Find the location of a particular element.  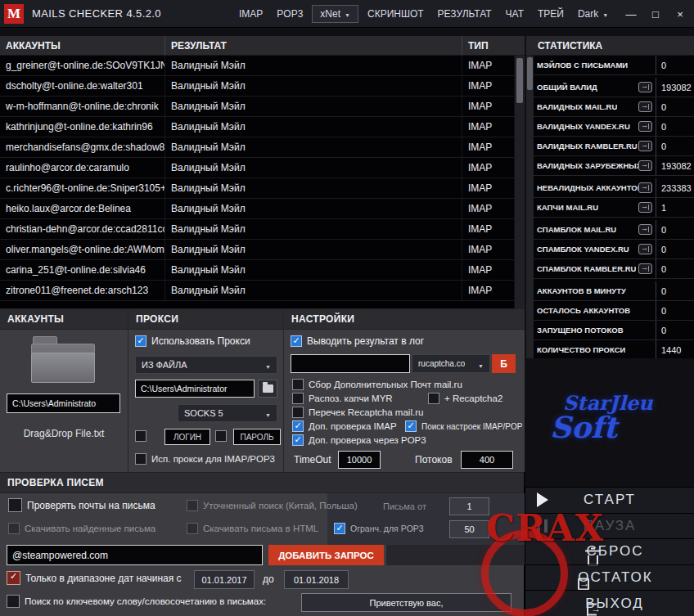

statistics-title: СТАТИСТИКА is located at coordinates (611, 46).